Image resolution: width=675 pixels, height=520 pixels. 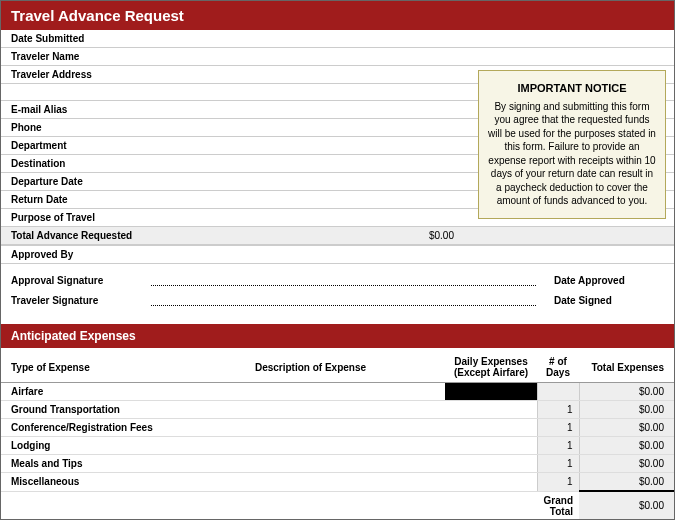 I want to click on expense-row: Conference/Registration Fees1$0.00, so click(x=338, y=428).